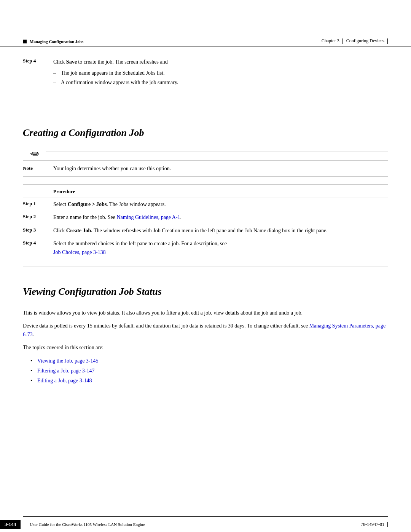 Image resolution: width=411 pixels, height=532 pixels. What do you see at coordinates (38, 243) in the screenshot?
I see `proc-step-4-label: Step 4` at bounding box center [38, 243].